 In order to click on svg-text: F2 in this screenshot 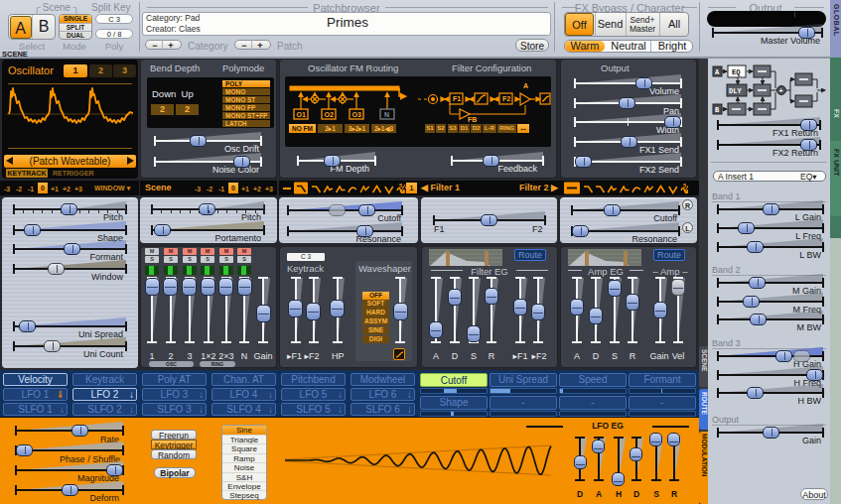, I will do `click(506, 99)`.